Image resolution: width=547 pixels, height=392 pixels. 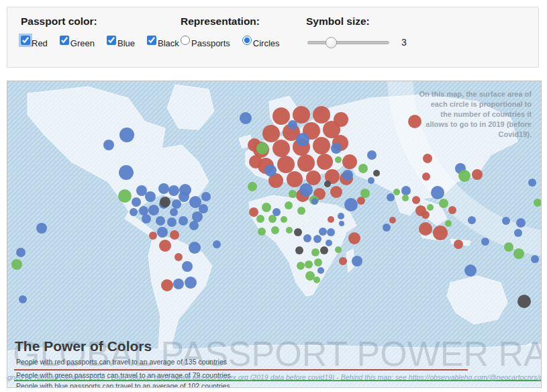 What do you see at coordinates (64, 40) in the screenshot?
I see `checkbox-green` at bounding box center [64, 40].